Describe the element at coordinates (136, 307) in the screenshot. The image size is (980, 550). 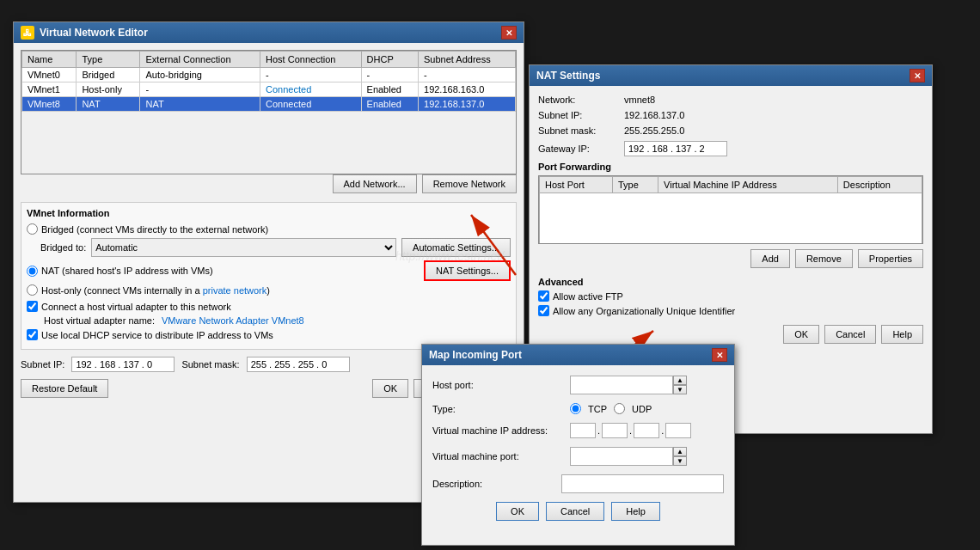
I see `adapter-label: Connect a host virtual adapter to this n…` at that location.